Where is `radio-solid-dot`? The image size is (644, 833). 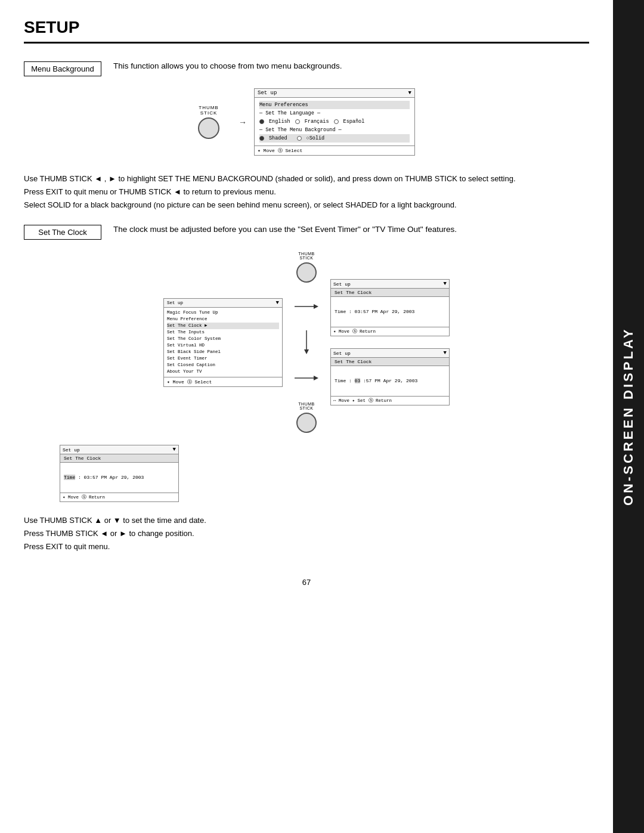
radio-solid-dot is located at coordinates (299, 138).